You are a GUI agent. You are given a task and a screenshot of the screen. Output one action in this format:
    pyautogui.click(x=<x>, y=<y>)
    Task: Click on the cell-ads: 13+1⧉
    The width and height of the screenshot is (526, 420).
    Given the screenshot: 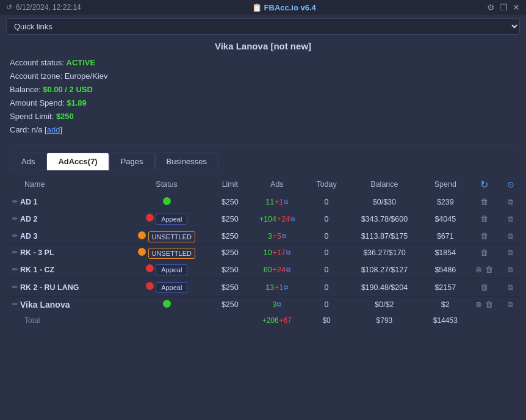 What is the action you would take?
    pyautogui.click(x=277, y=287)
    